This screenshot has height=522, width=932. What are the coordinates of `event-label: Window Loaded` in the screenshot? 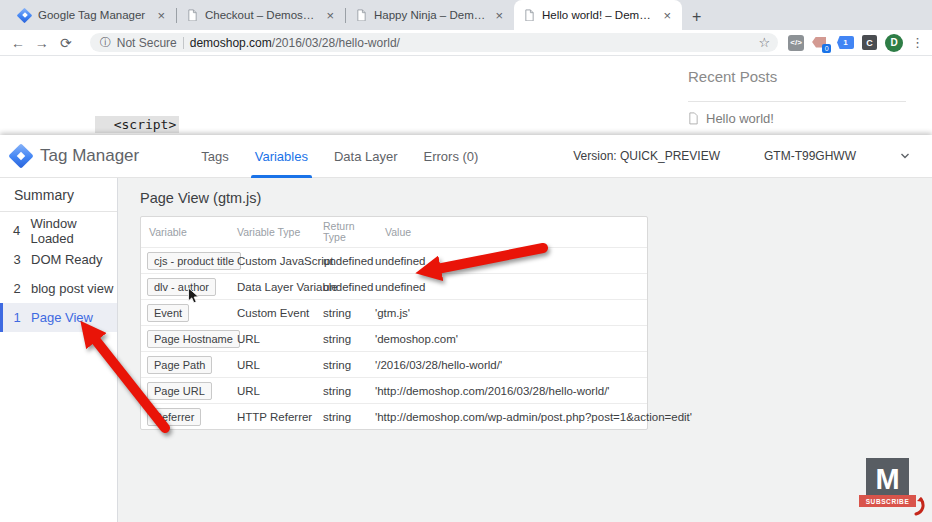 It's located at (74, 231).